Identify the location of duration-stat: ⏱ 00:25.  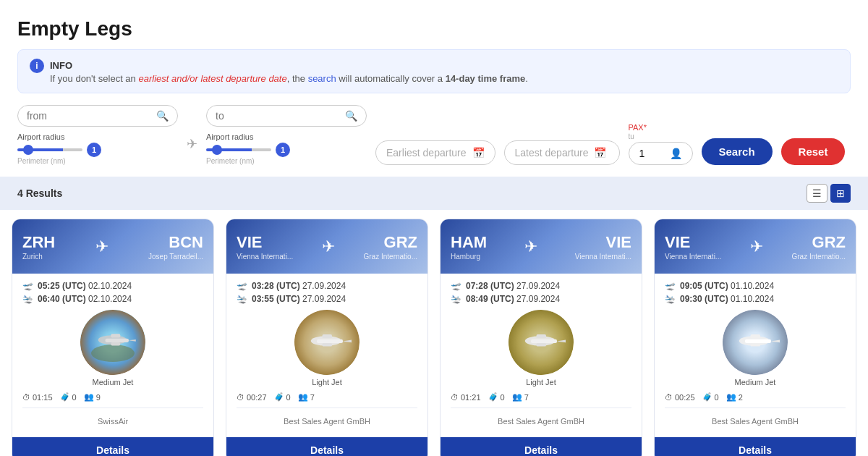
(680, 397).